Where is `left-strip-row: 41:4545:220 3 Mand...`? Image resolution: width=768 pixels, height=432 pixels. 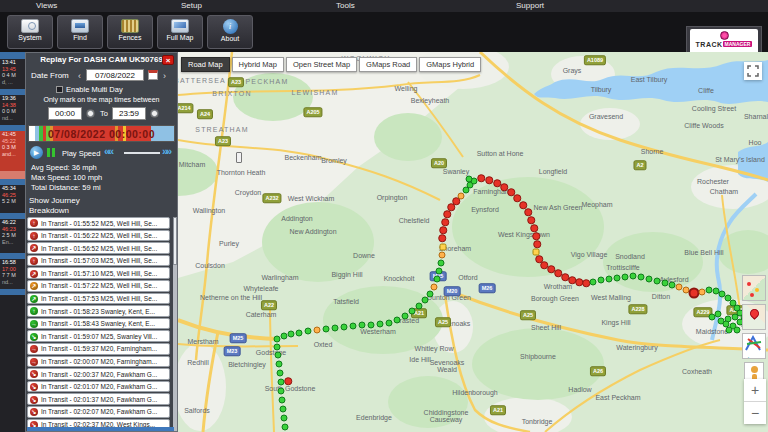 left-strip-row: 41:4545:220 3 Mand... is located at coordinates (12, 151).